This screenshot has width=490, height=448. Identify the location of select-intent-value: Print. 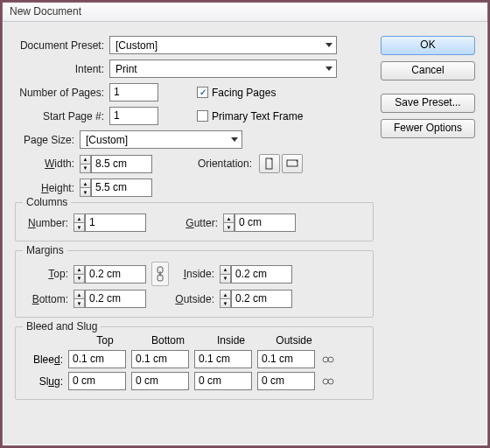
(126, 69).